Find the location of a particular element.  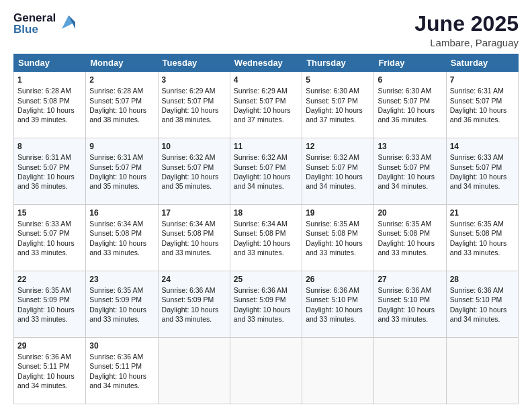

logo-icon is located at coordinates (69, 24).